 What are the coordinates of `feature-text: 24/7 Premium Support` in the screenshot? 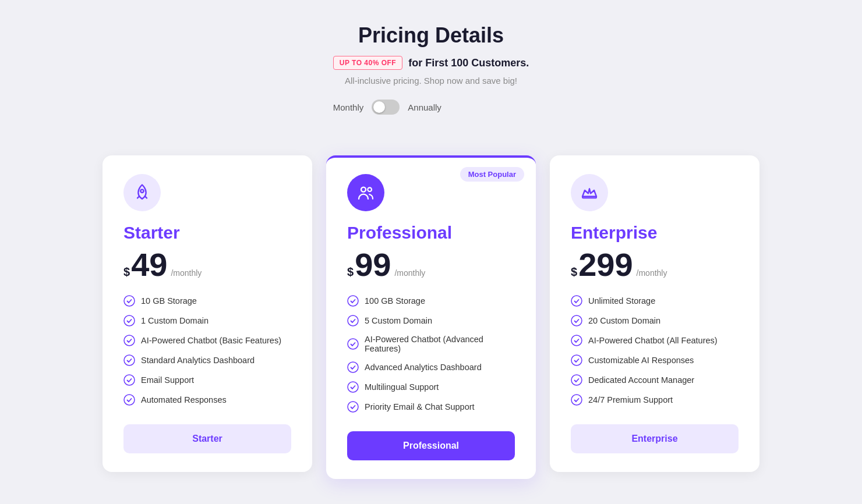 It's located at (630, 400).